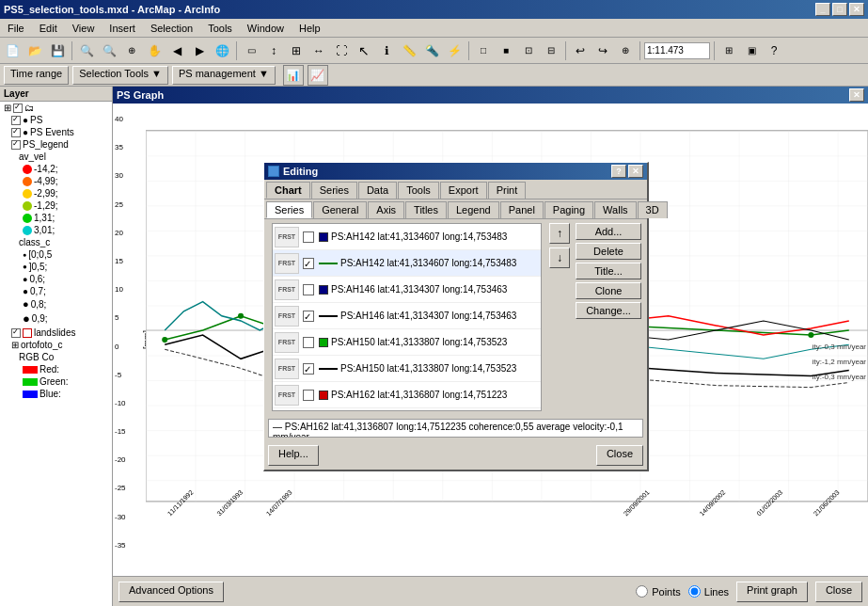  What do you see at coordinates (406, 290) in the screenshot?
I see `series-row-3: FRST PS:AH146 lat:41,3134307 long:14,753…` at bounding box center [406, 290].